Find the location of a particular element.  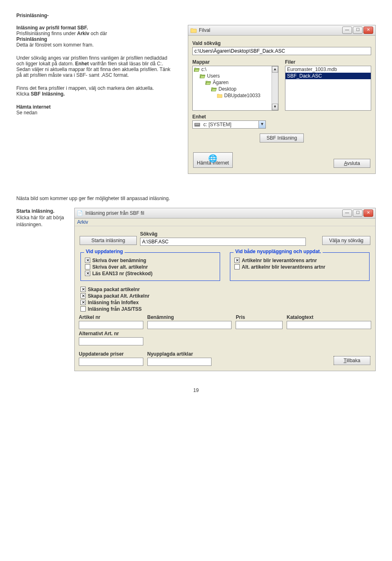

groupbox-title: Vid både nyuppläggning och uppdat. is located at coordinates (278, 252).